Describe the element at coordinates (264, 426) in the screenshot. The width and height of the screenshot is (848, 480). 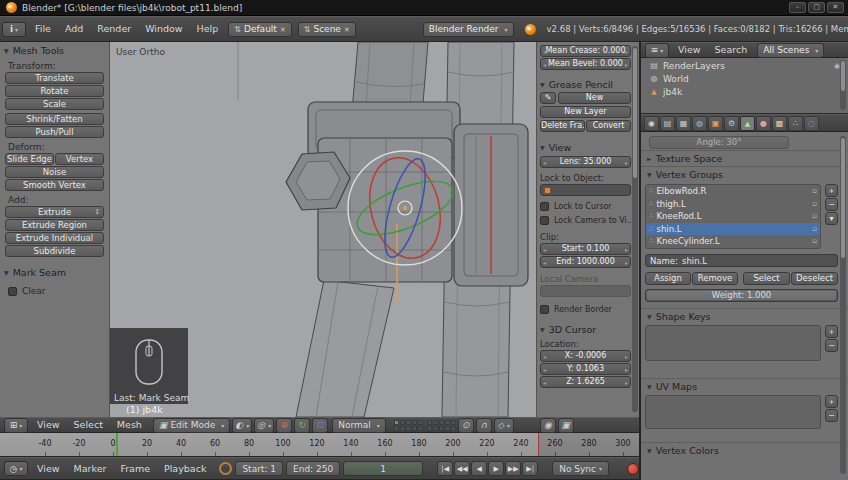
I see `pivot-point-selector: ◎` at that location.